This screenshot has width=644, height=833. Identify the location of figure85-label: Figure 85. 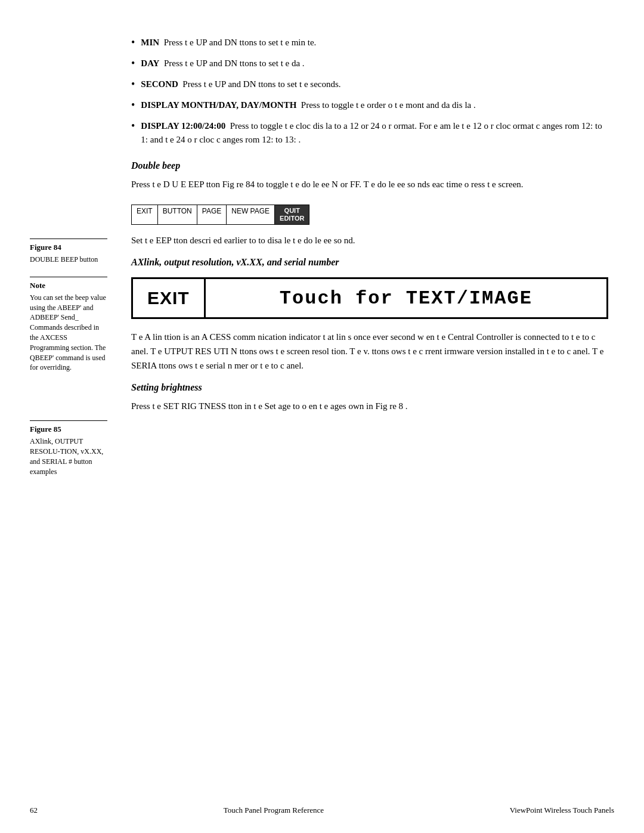
(69, 427).